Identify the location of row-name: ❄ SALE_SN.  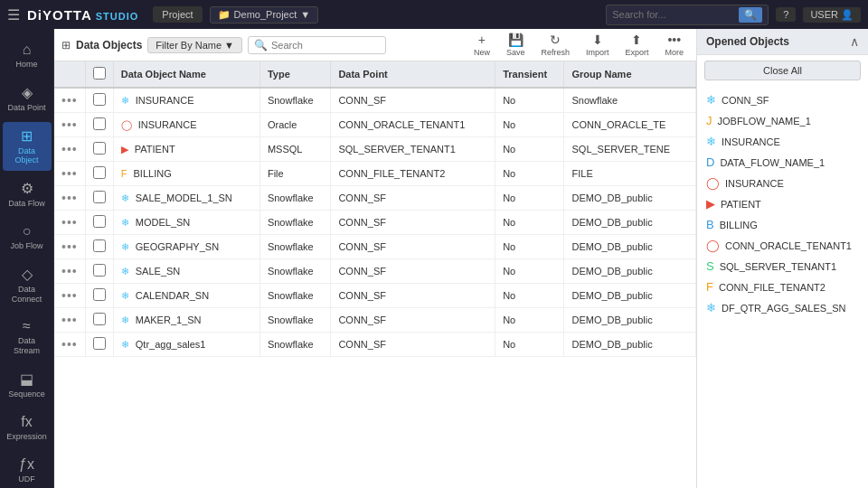
(186, 271).